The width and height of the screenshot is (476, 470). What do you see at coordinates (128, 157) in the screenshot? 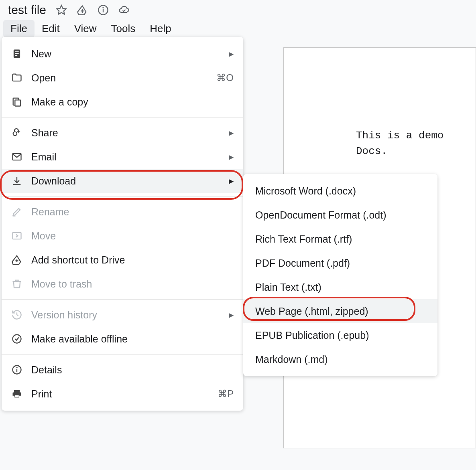
I see `menu-label: Email` at bounding box center [128, 157].